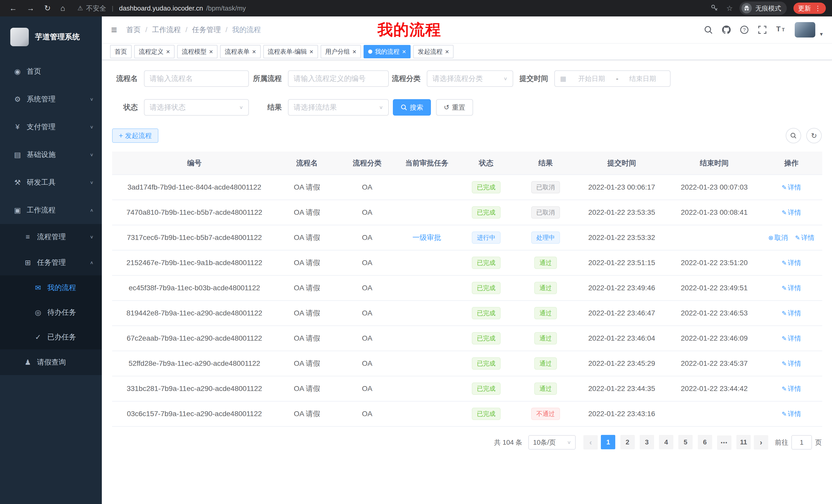 This screenshot has width=832, height=504. Describe the element at coordinates (134, 30) in the screenshot. I see `breadcrumb-item: 首页` at that location.